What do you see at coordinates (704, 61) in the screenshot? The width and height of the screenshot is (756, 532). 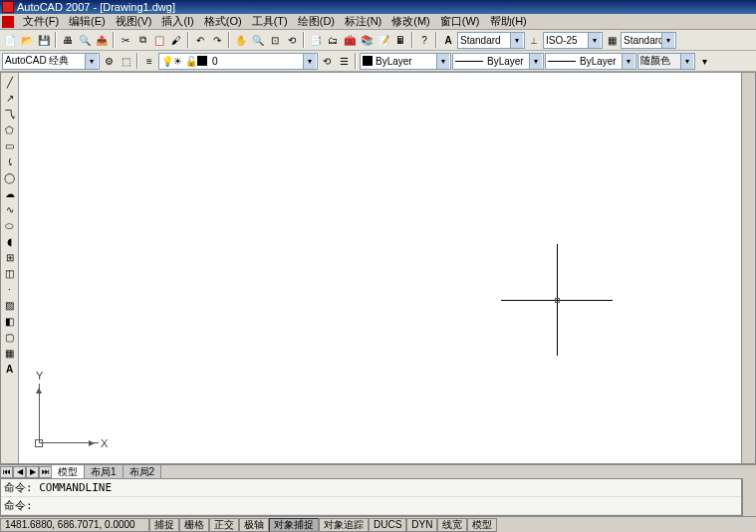 I see `plotstyle-mgr-icon: ▾` at bounding box center [704, 61].